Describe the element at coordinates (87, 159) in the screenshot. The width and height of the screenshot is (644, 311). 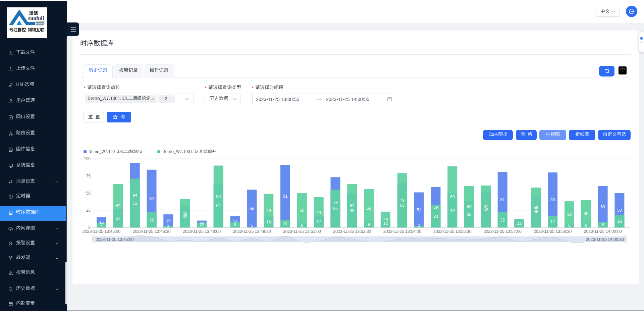
I see `svg-text: 100` at that location.